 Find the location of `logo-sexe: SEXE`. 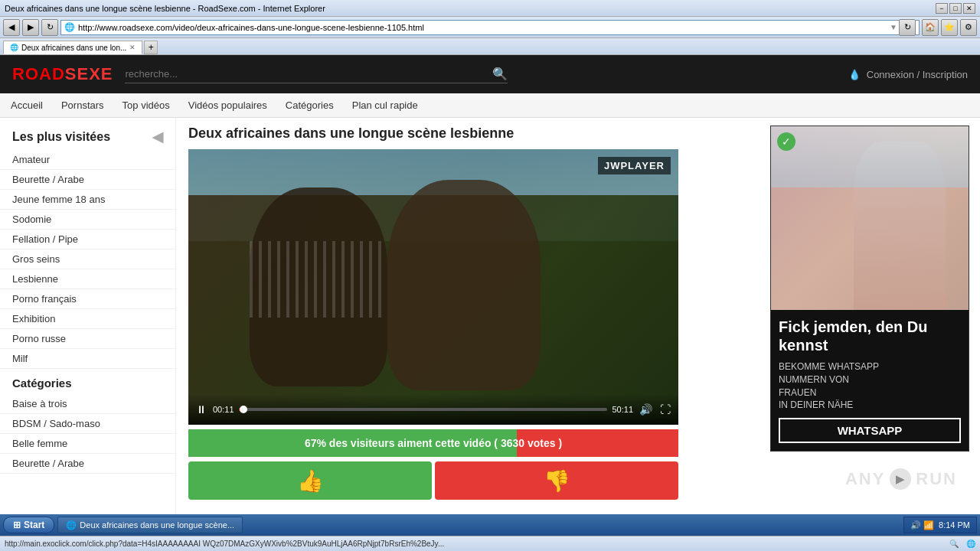

logo-sexe: SEXE is located at coordinates (89, 73).